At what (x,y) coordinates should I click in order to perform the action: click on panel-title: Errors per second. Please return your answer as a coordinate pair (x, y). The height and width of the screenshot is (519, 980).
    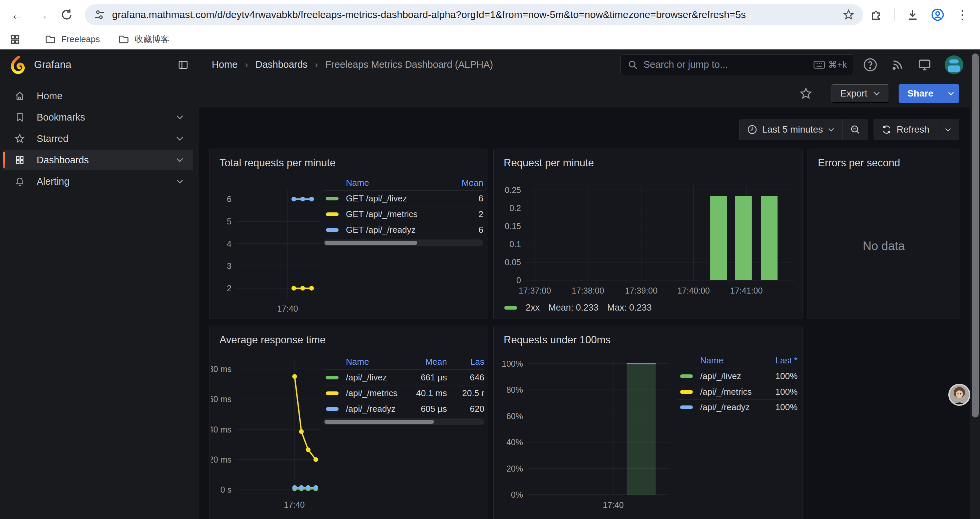
    Looking at the image, I should click on (884, 159).